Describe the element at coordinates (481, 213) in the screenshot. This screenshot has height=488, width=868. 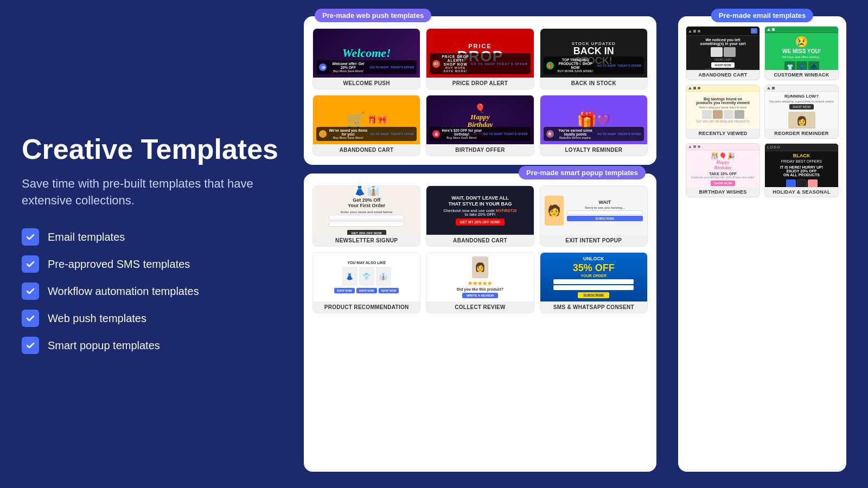
I see `abandoned-popup-sub: Checkout now and use code MYFIRST20to ta…` at that location.